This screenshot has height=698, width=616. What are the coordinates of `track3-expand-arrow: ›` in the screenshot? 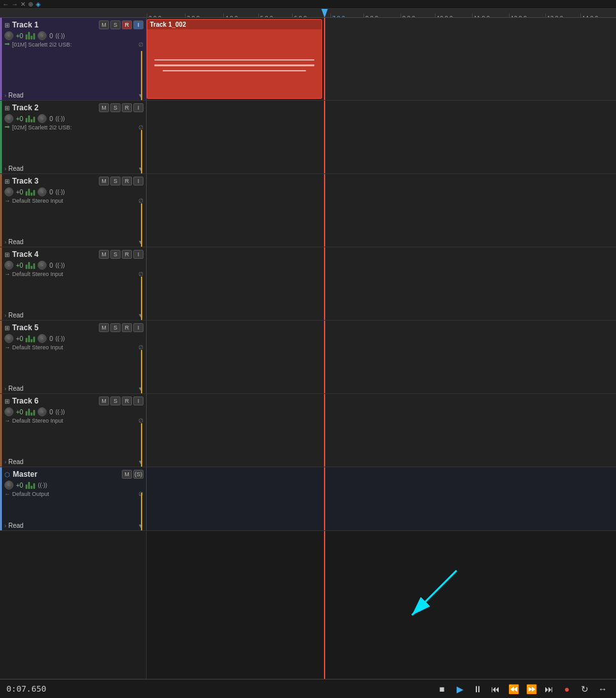 It's located at (5, 242).